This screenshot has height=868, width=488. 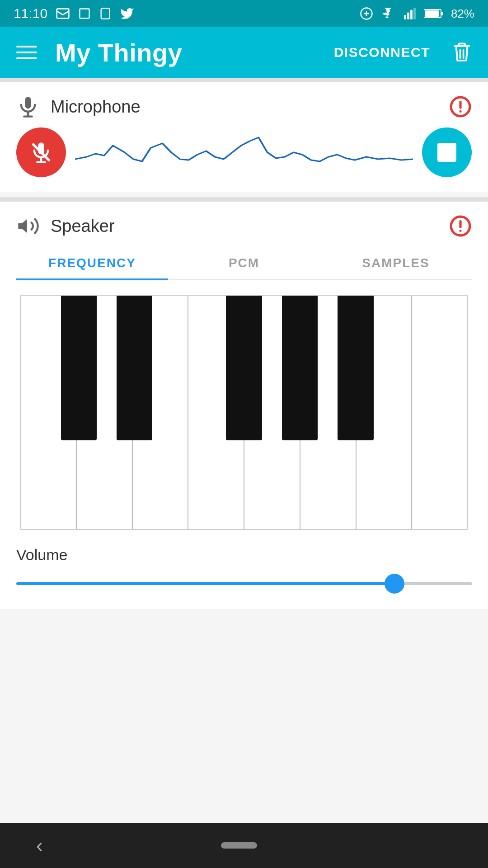 I want to click on mic-mute-button, so click(x=41, y=152).